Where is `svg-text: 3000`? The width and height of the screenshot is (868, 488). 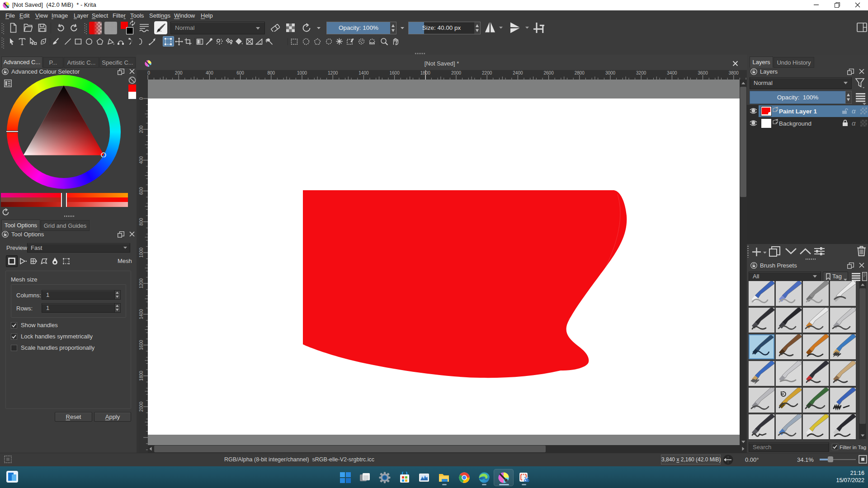 svg-text: 3000 is located at coordinates (610, 73).